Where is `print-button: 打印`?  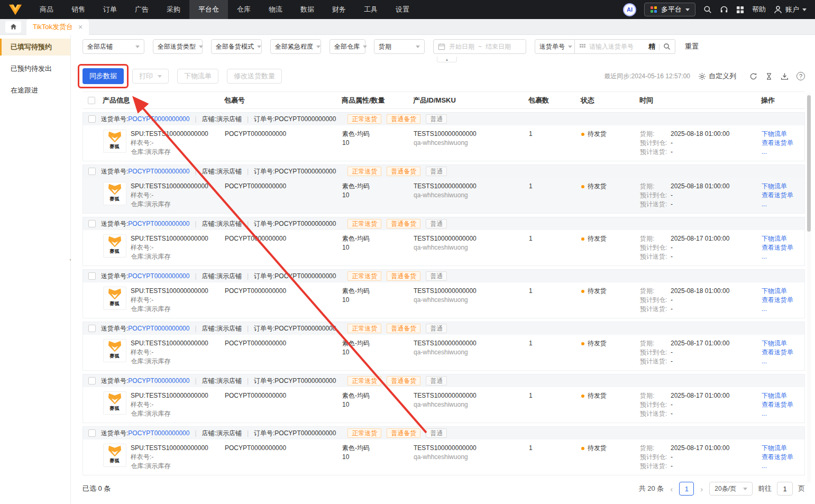
print-button: 打印 is located at coordinates (150, 76).